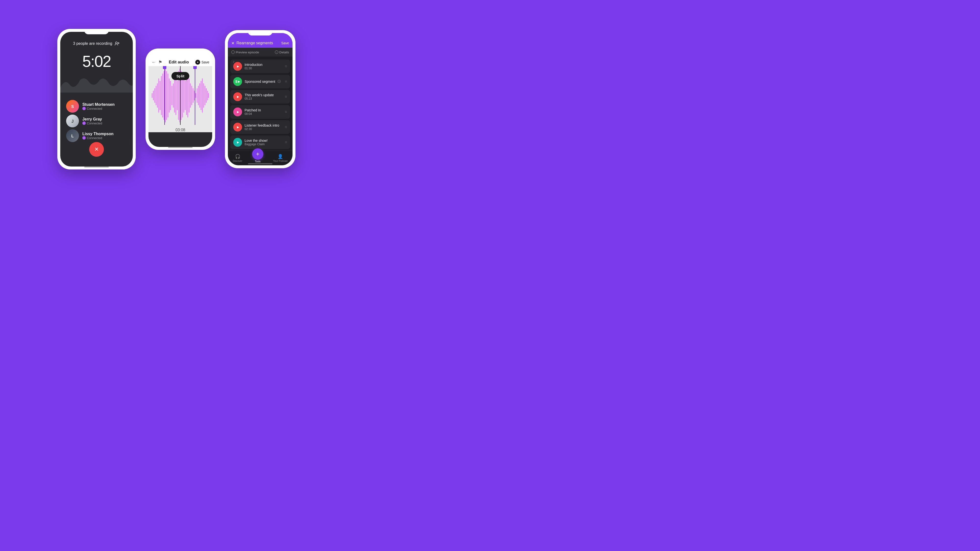 This screenshot has height=551, width=980. I want to click on participant-name-lissy: Lissy Thompson, so click(98, 134).